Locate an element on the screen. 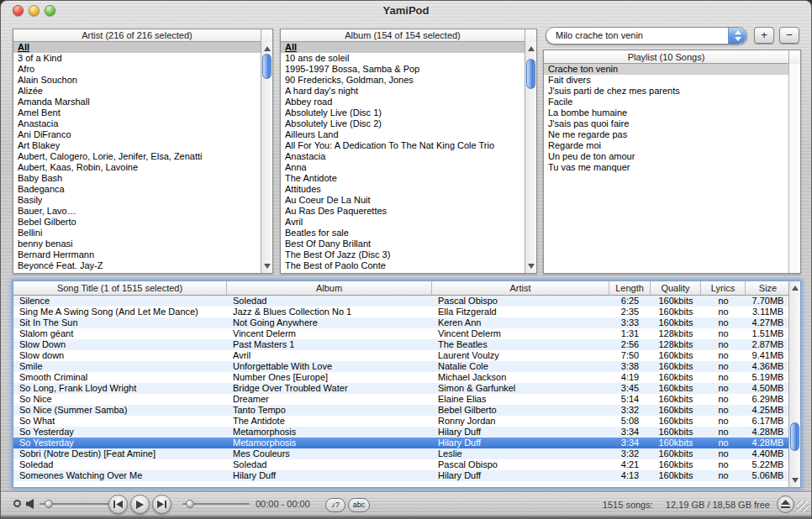  playlist-item: La bombe humaine is located at coordinates (666, 113).